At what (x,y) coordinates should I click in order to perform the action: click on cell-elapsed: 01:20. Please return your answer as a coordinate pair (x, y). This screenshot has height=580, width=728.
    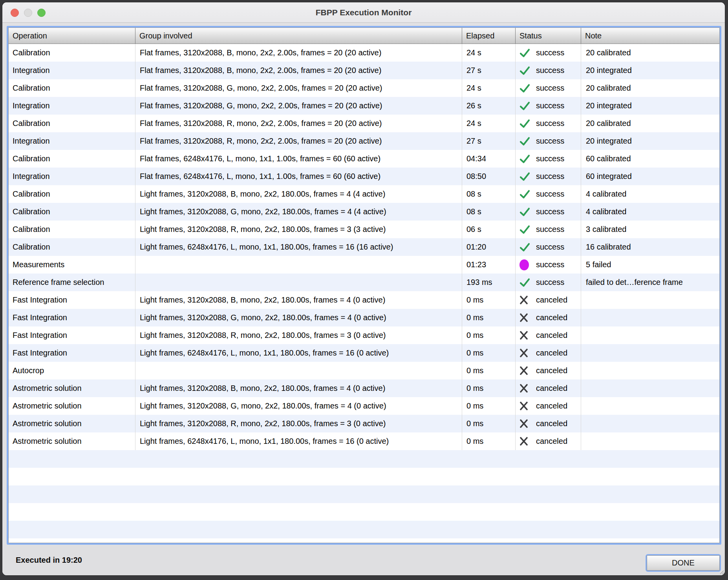
    Looking at the image, I should click on (489, 247).